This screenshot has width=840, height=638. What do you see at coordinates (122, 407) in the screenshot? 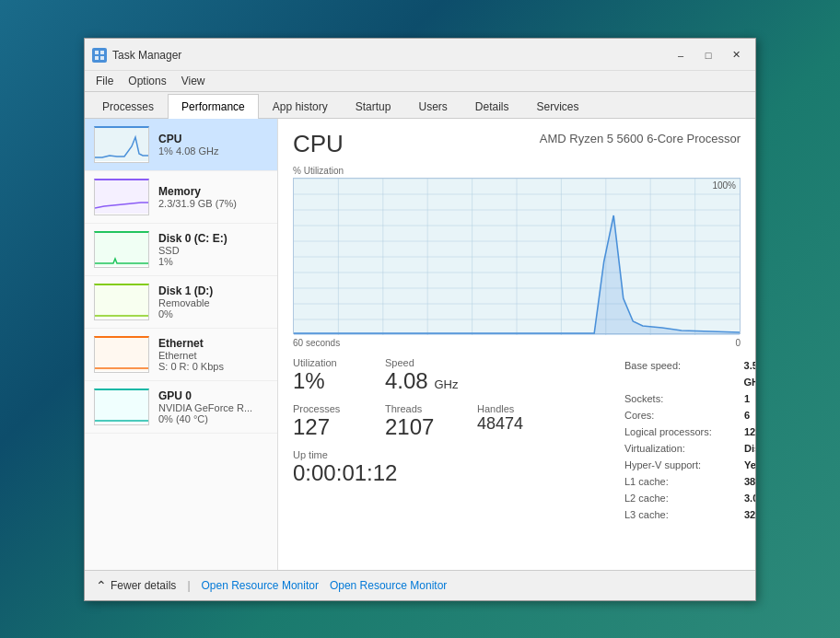
I see `gpu0-thumbnail` at bounding box center [122, 407].